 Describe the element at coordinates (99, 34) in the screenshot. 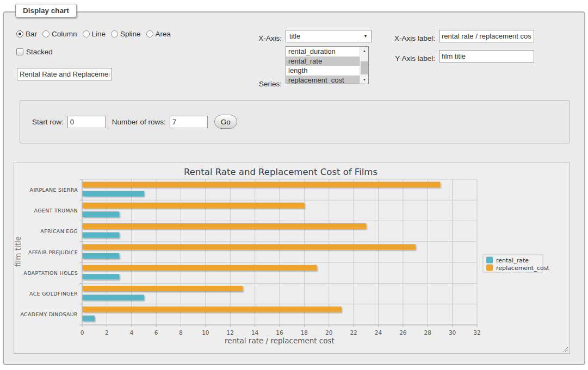

I see `radio-label: Line` at that location.